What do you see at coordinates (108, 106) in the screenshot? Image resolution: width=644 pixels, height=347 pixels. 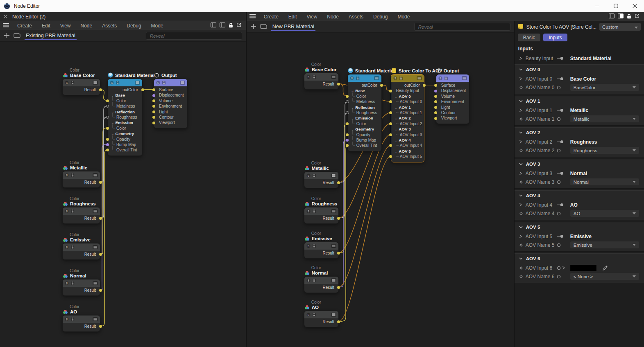 I see `input-port-metalness` at bounding box center [108, 106].